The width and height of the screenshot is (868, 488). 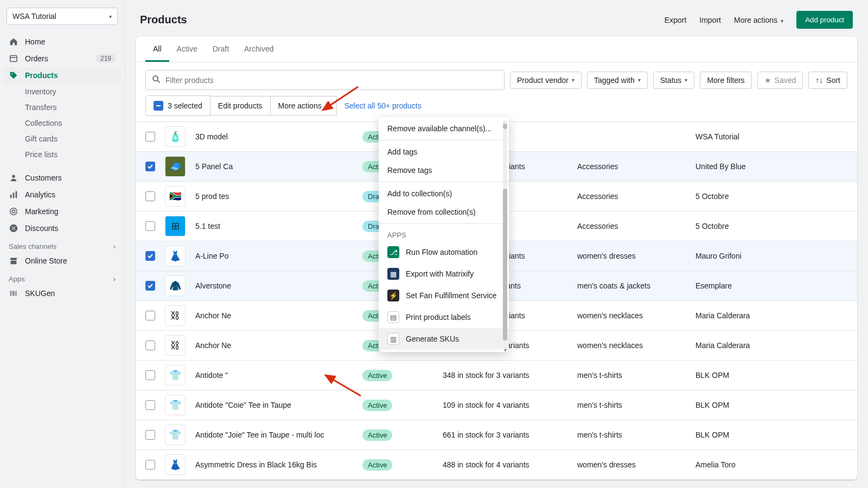 What do you see at coordinates (496, 49) in the screenshot?
I see `tabs: All Active Draft Archived` at bounding box center [496, 49].